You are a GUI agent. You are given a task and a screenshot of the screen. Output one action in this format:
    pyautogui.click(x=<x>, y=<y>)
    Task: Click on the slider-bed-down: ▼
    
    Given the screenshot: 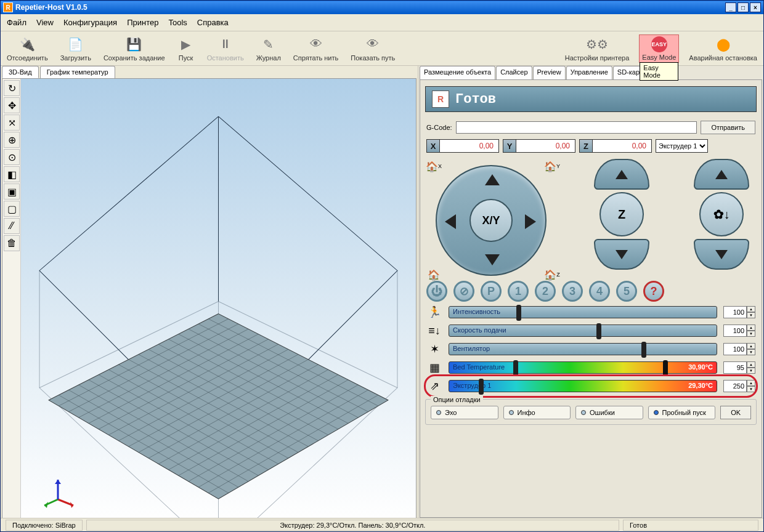 What is the action you would take?
    pyautogui.click(x=751, y=371)
    